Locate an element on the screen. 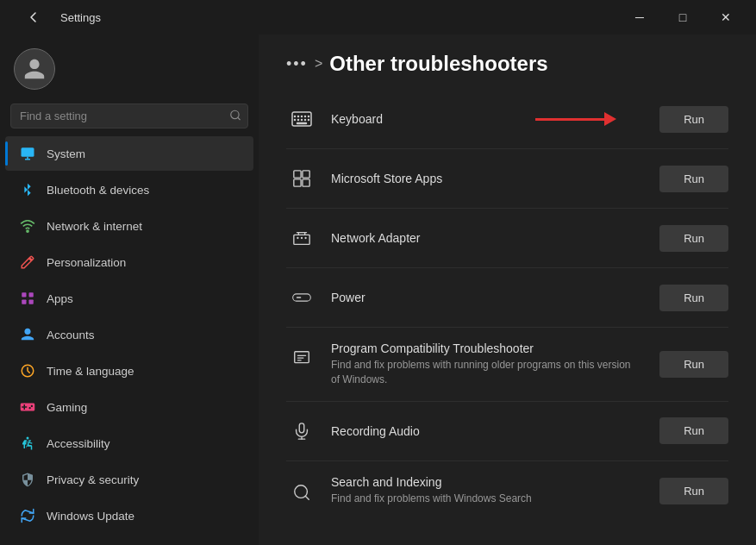 The height and width of the screenshot is (545, 756). avatar is located at coordinates (34, 69).